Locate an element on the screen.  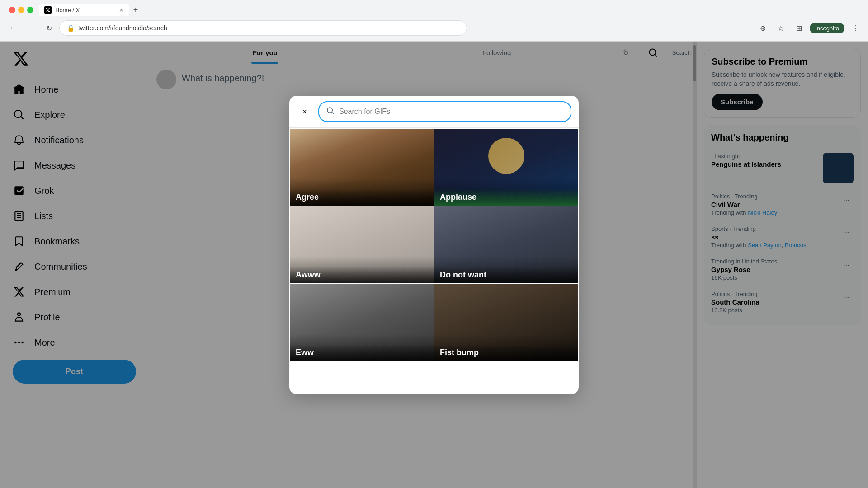
gif-picker-header: × is located at coordinates (434, 112).